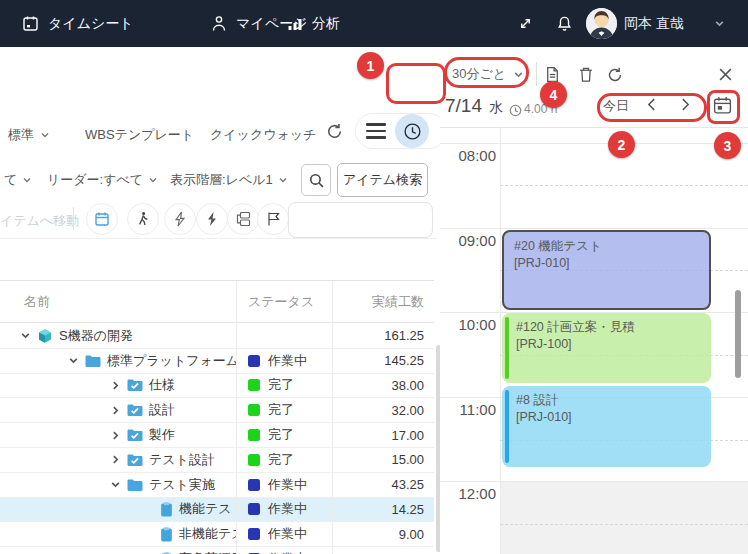 Image resolution: width=748 pixels, height=554 pixels. What do you see at coordinates (738, 334) in the screenshot?
I see `calendar-scrollbar-thumb` at bounding box center [738, 334].